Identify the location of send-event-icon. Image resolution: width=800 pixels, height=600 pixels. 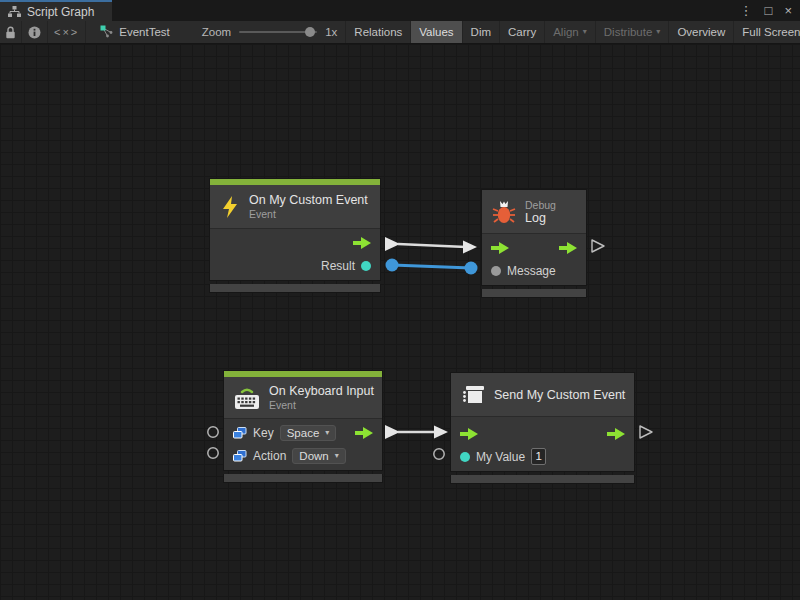
(473, 395).